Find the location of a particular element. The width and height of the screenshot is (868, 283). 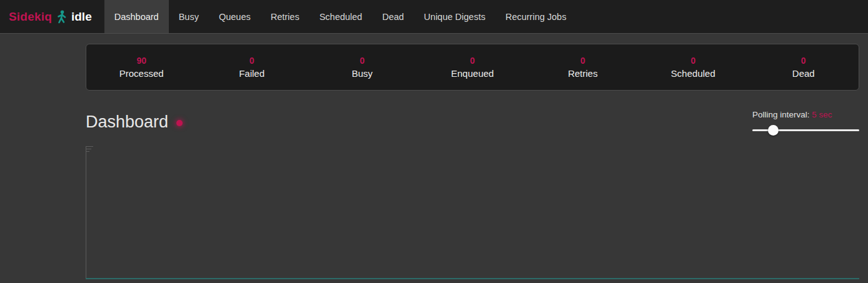

stat-failed: 0 Failed is located at coordinates (251, 67).